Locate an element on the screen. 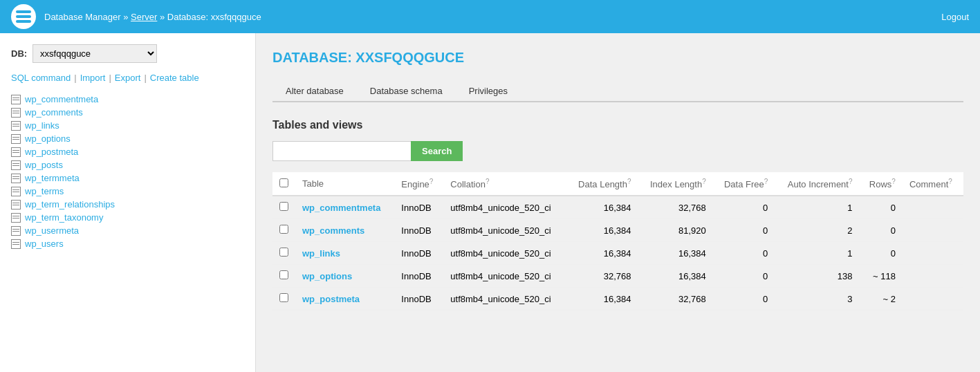 The width and height of the screenshot is (980, 372). sidebar-table-label: wp_usermeta is located at coordinates (52, 231).